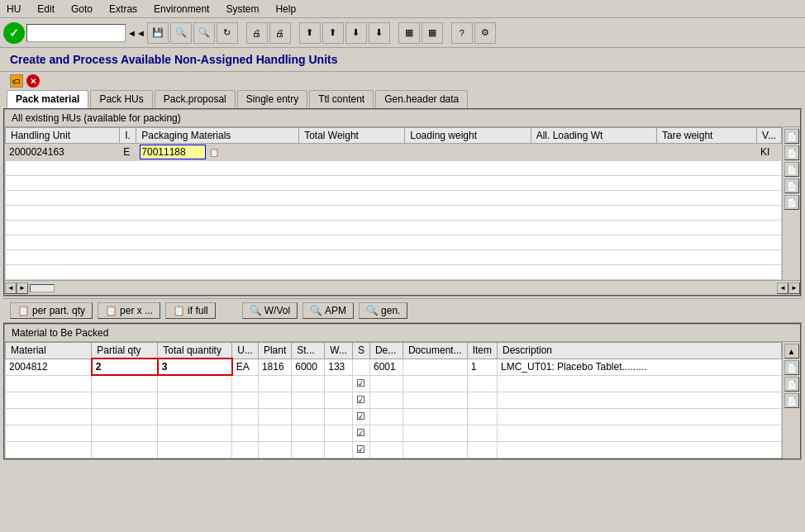 The width and height of the screenshot is (805, 532). I want to click on per-part-qty-btn: 📋 per part. qty, so click(51, 311).